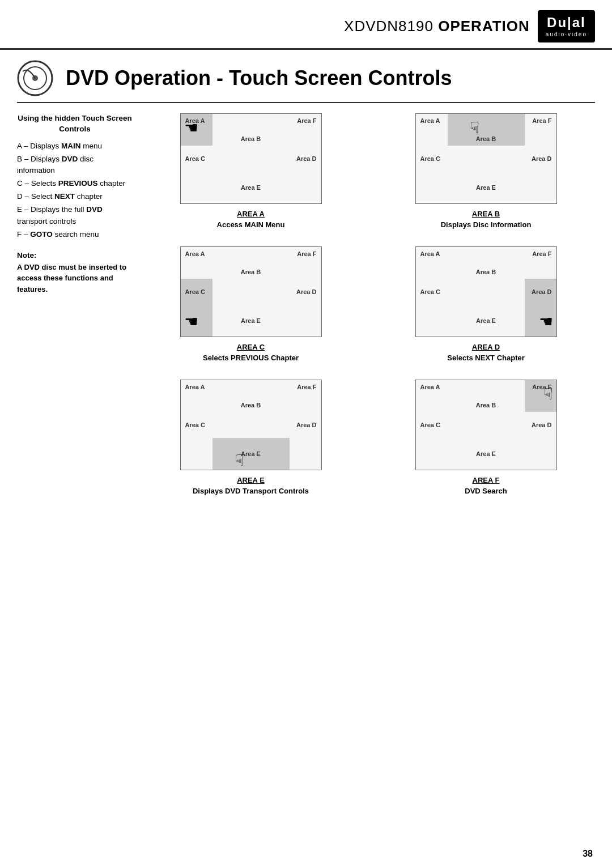 The width and height of the screenshot is (612, 868). Describe the element at coordinates (486, 425) in the screenshot. I see `touch-diagram-f: Area A Area F Area B Area C Area D Area …` at that location.